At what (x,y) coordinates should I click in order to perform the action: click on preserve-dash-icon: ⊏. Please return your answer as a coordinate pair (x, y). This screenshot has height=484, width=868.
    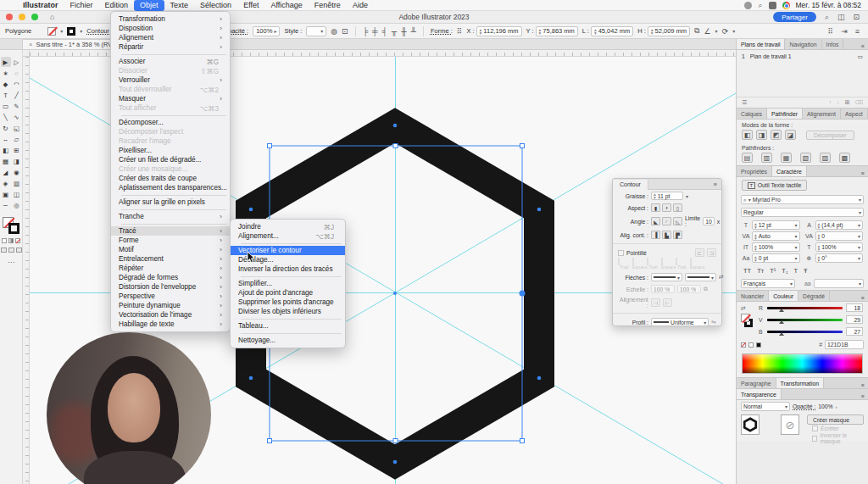
    Looking at the image, I should click on (700, 253).